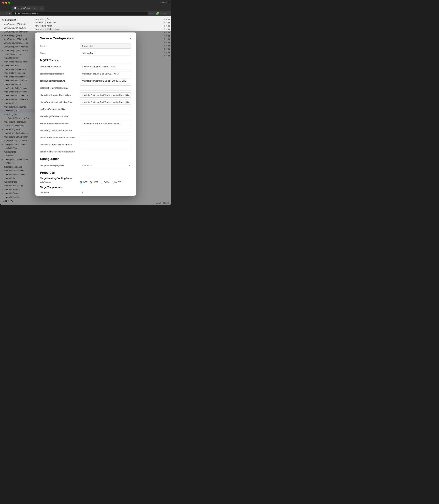 This screenshot has height=504, width=439. What do you see at coordinates (25, 8) in the screenshot?
I see `active-tab: 📄 homekit2mqtt ✕` at bounding box center [25, 8].